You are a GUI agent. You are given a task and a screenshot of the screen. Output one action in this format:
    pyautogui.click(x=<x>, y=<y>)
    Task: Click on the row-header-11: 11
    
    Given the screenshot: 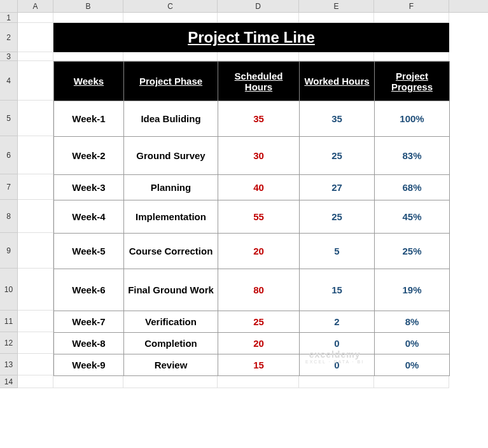 What is the action you would take?
    pyautogui.click(x=9, y=321)
    